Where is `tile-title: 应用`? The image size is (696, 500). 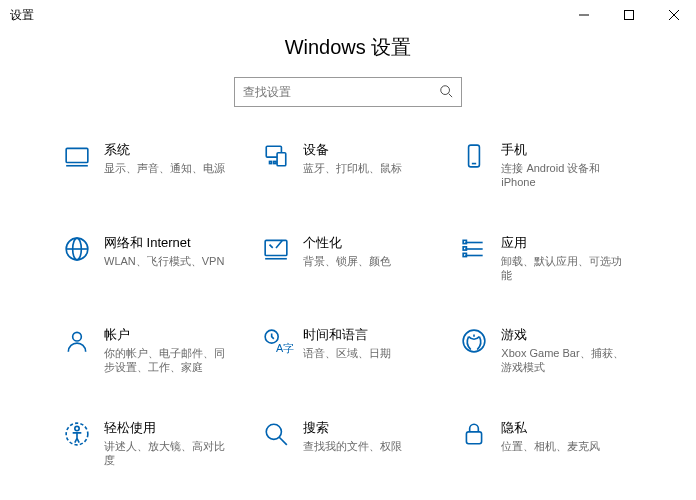 tile-title: 应用 is located at coordinates (566, 243).